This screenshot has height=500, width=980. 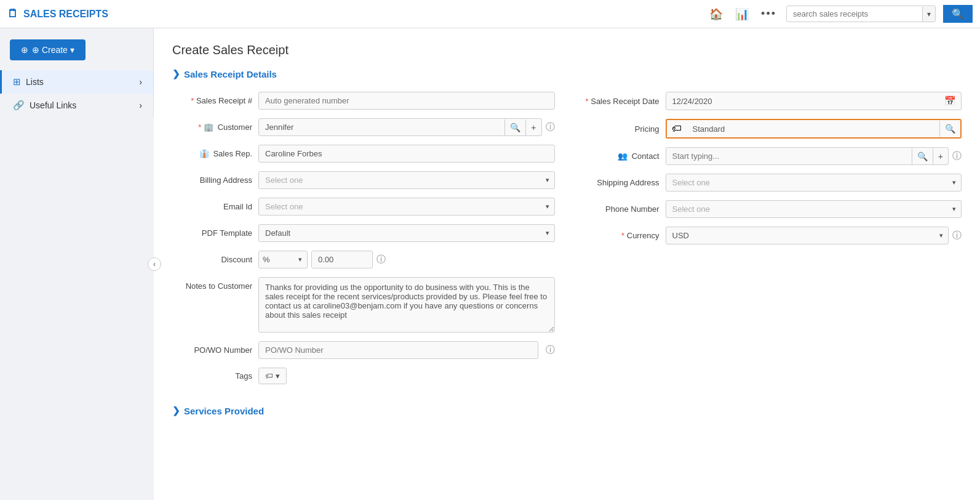 I want to click on tags-dropdown-icon: ▾, so click(x=278, y=376).